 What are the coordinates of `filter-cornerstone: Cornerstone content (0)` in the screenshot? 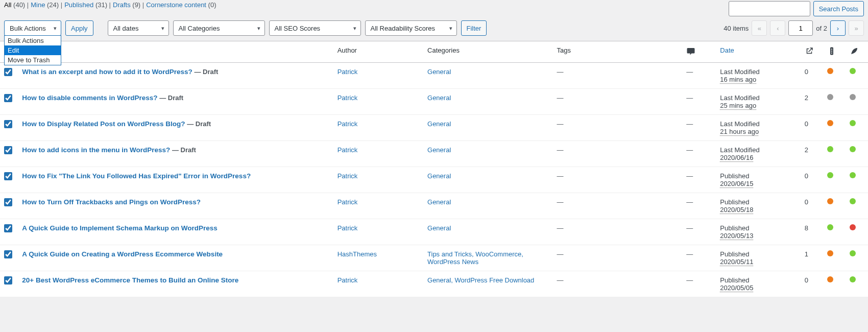 It's located at (181, 5).